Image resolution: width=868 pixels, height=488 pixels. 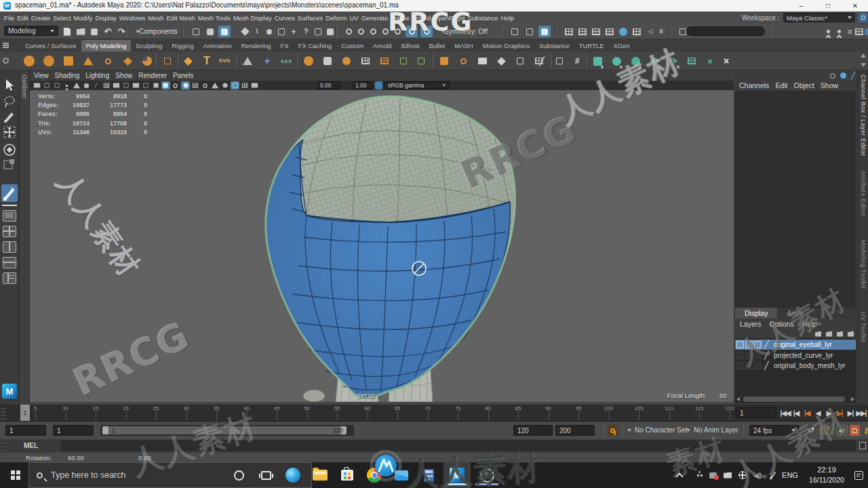 I want to click on paint-geometry-icon: x, so click(x=597, y=61).